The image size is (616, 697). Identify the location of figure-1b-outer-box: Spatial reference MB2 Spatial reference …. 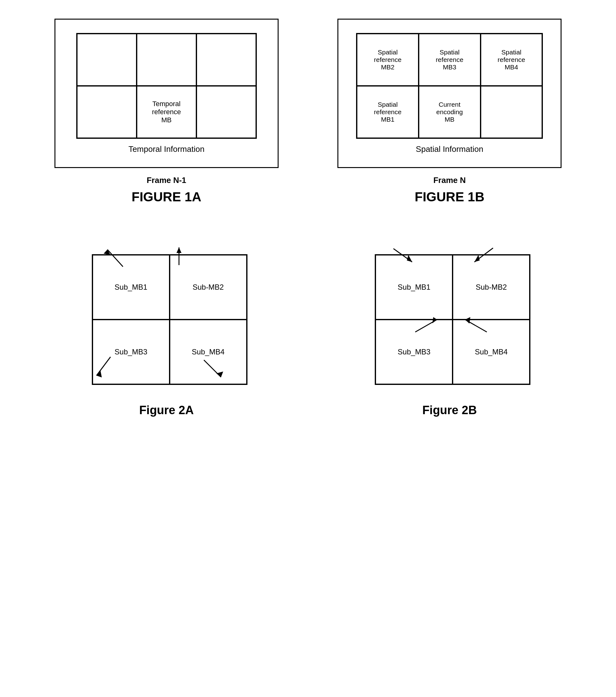
(450, 93).